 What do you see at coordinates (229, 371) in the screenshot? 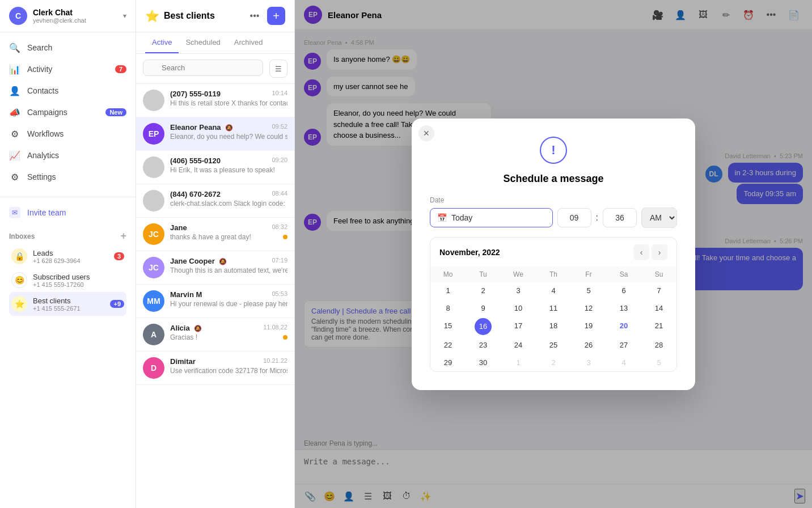
I see `conv-preview: Use verification code 327178 for Microso…` at bounding box center [229, 371].